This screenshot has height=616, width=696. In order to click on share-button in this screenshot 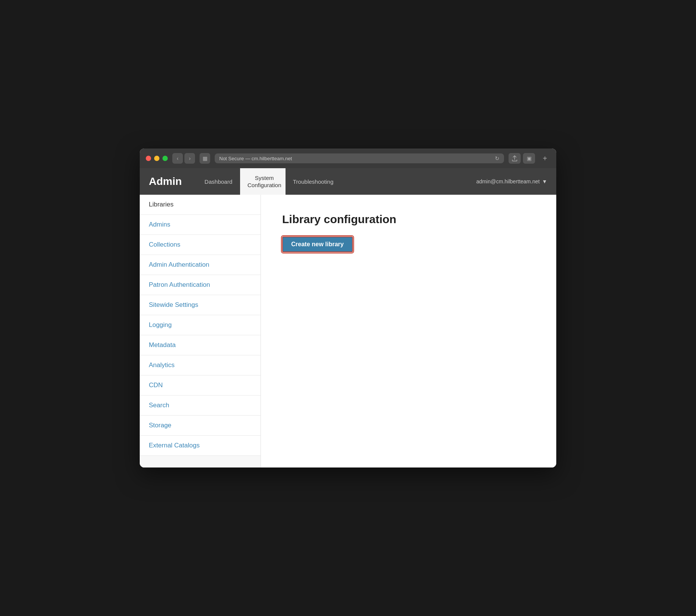, I will do `click(515, 158)`.